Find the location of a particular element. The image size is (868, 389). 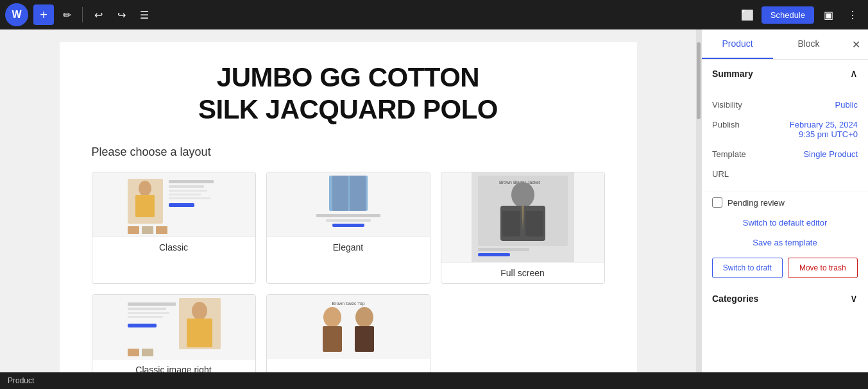

summary-section: Summary ∧ Visibility Public Publish Febr… is located at coordinates (785, 172).